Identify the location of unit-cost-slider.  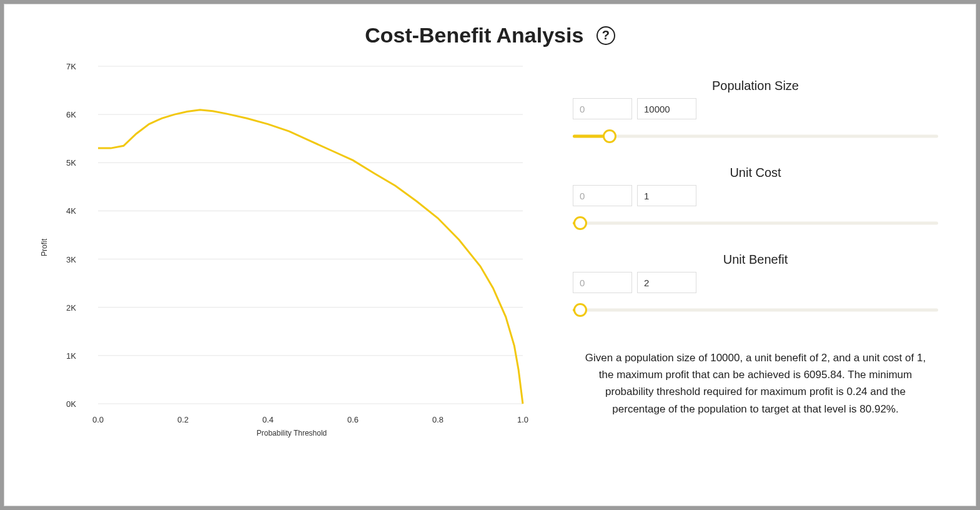
(756, 223).